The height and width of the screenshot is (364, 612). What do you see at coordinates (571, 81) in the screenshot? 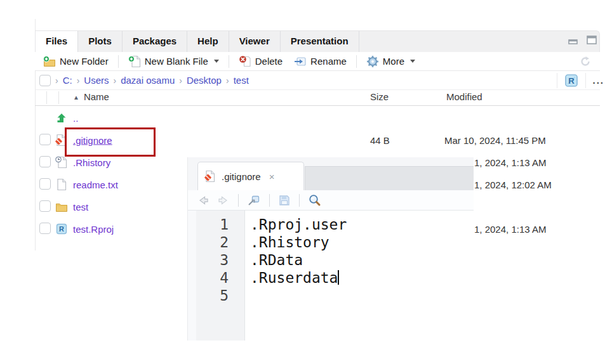
I see `r-project-icon: R` at bounding box center [571, 81].